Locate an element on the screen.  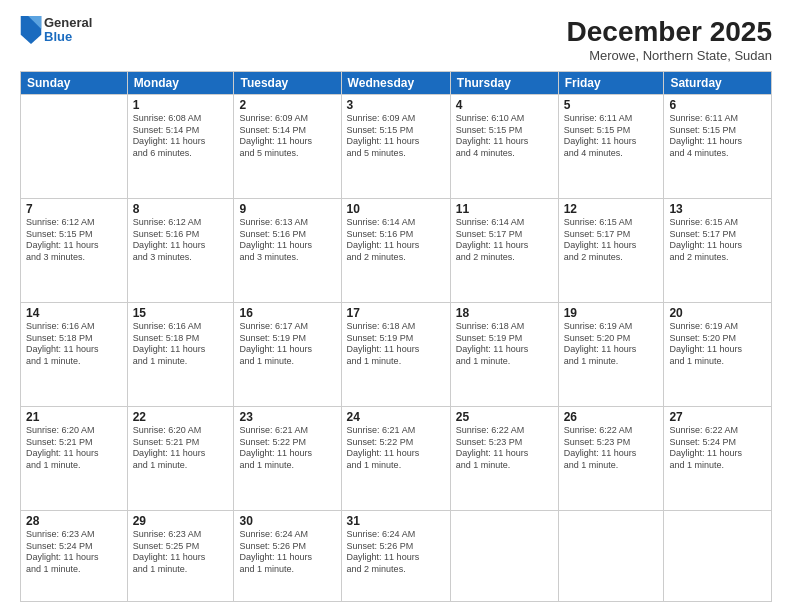
calendar-cell: 7Sunrise: 6:12 AM Sunset: 5:15 PM Daylig… is located at coordinates (74, 251).